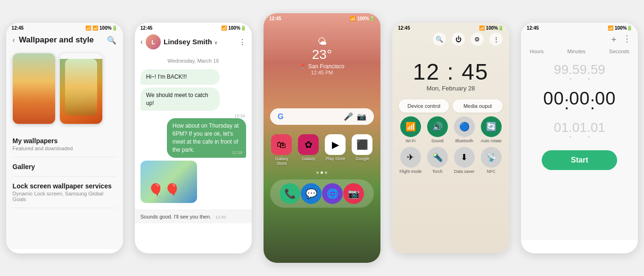 The image size is (644, 276). What do you see at coordinates (438, 130) in the screenshot?
I see `toggle-sound: 🔊 Sound` at bounding box center [438, 130].